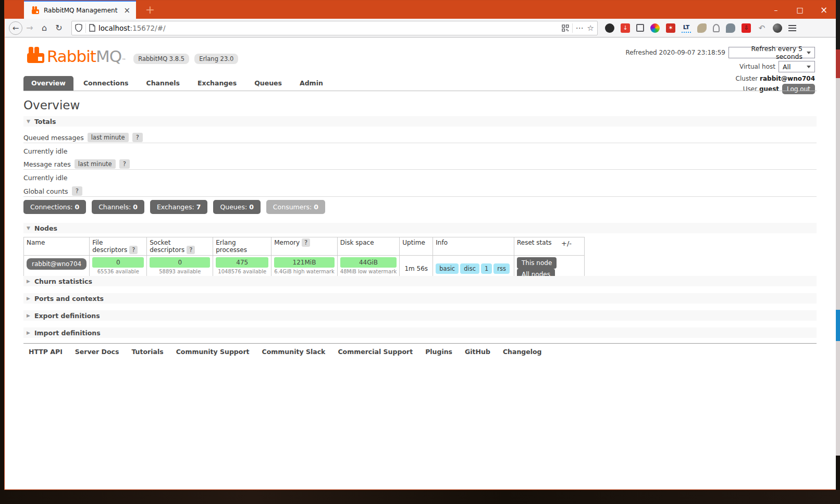 The image size is (840, 504). Describe the element at coordinates (522, 352) in the screenshot. I see `footer-link-changelog: Changelog` at that location.